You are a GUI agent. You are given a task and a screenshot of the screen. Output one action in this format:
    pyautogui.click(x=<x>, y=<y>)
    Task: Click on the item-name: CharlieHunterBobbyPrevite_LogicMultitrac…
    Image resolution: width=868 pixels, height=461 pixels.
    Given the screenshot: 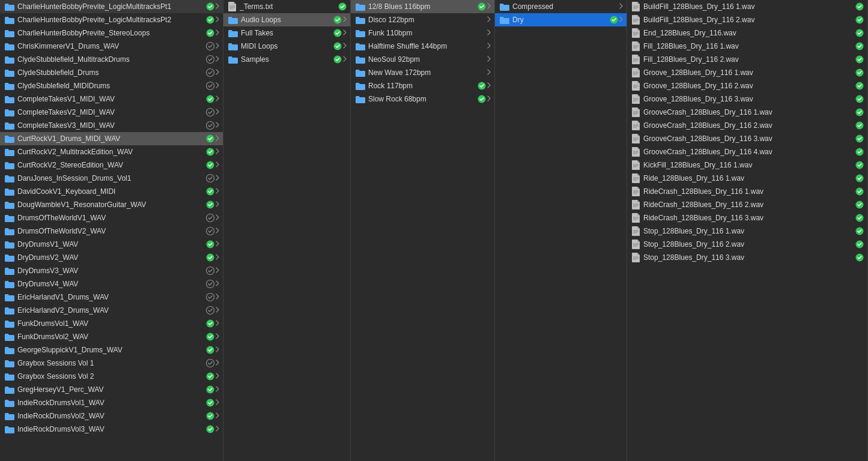 What is the action you would take?
    pyautogui.click(x=111, y=20)
    